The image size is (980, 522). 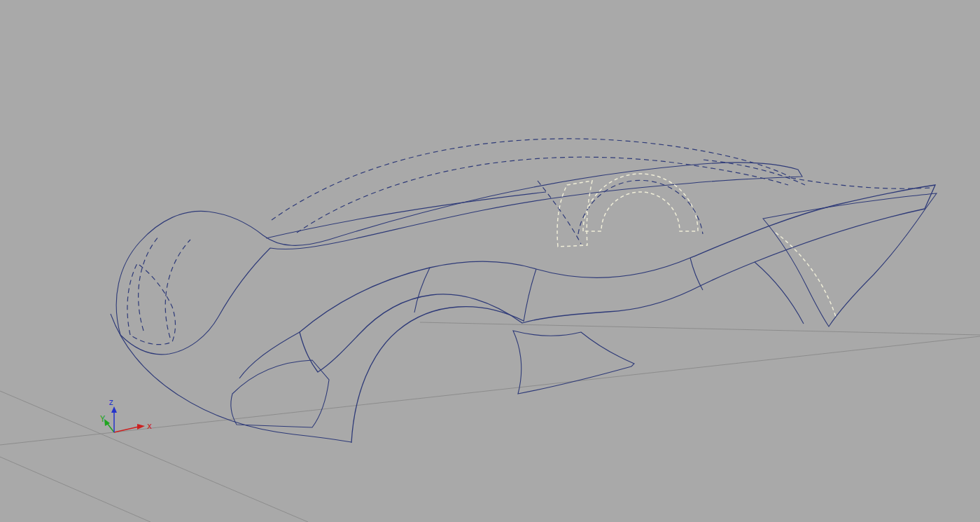 What do you see at coordinates (640, 202) in the screenshot?
I see `far-rear-arch-surface` at bounding box center [640, 202].